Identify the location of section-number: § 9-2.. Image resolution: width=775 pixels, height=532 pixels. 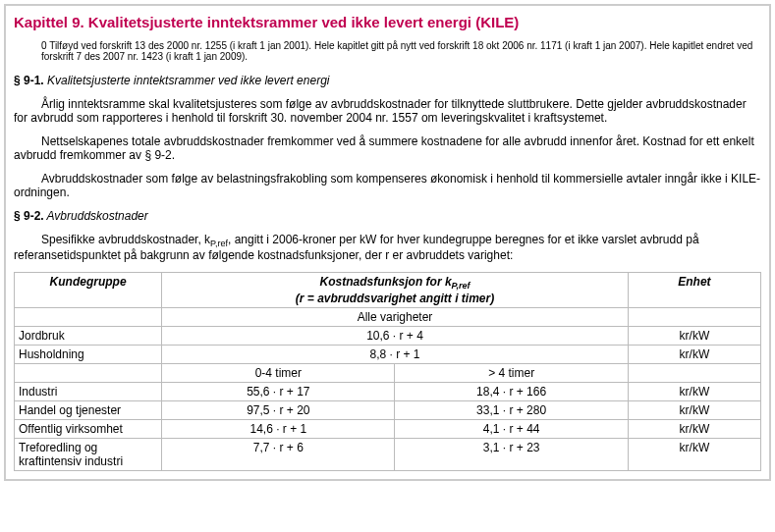
(29, 216).